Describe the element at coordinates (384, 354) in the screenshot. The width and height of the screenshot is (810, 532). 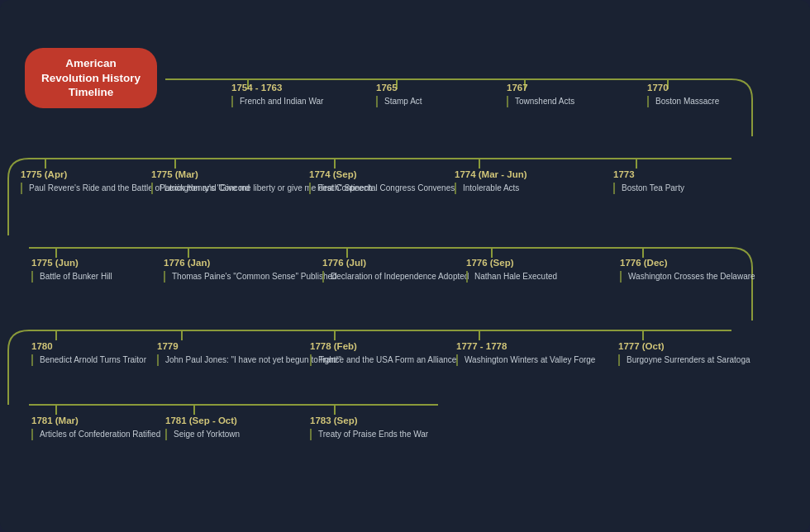
I see `node-1778: 1778 (Feb) France and the USA Form an Al…` at that location.